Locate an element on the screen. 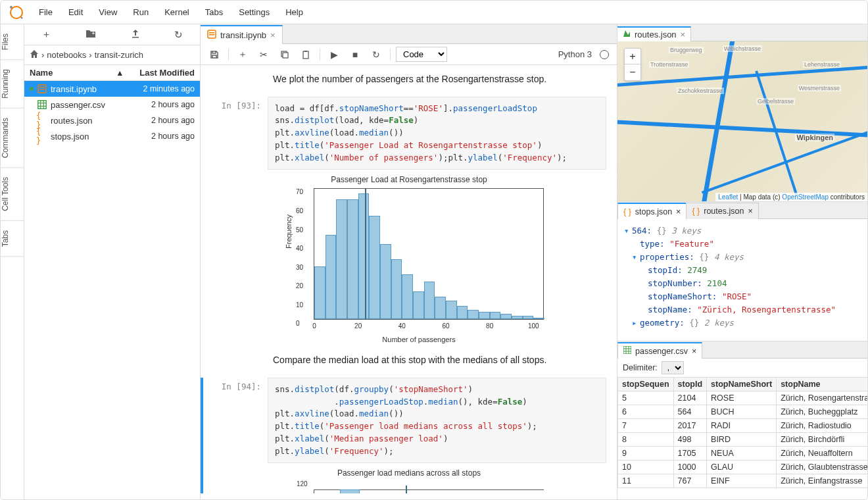 The height and width of the screenshot is (500, 868). left-tab-bar: FilesRunningCommandsCell ToolsTabs is located at coordinates (12, 262).